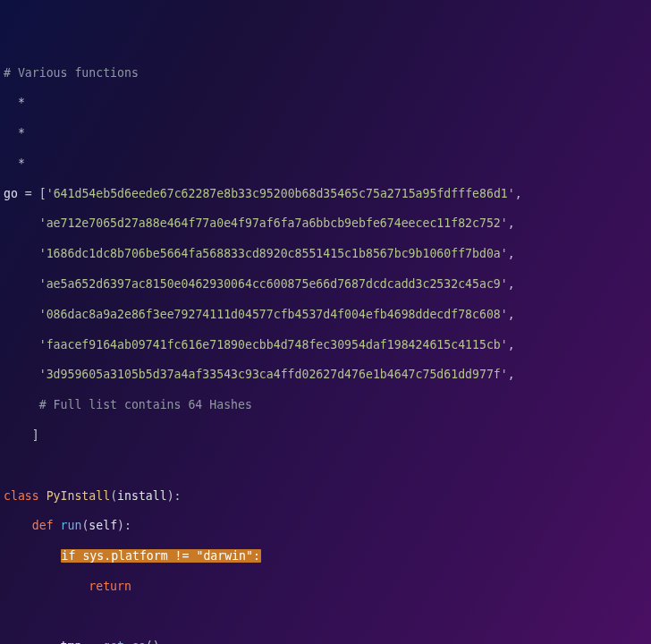  Describe the element at coordinates (79, 496) in the screenshot. I see `class-name: PyInstall` at that location.